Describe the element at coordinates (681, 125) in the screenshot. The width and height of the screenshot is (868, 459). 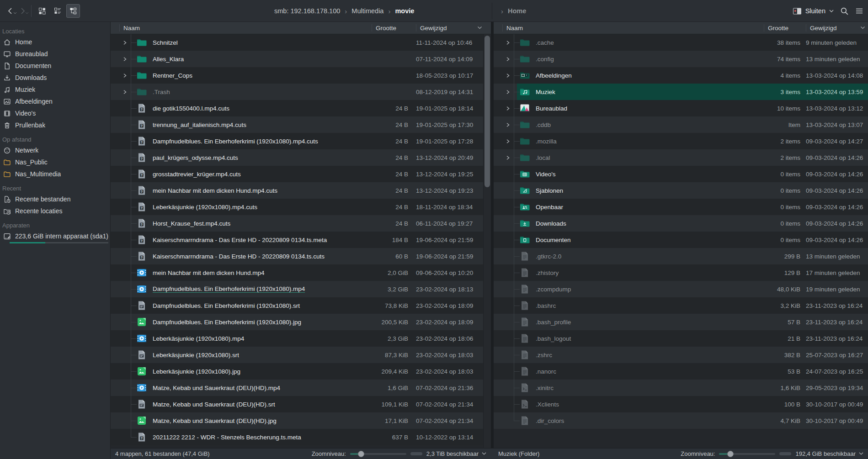
I see `file-row: .cddbItem13-03-2024 op 13:07` at that location.